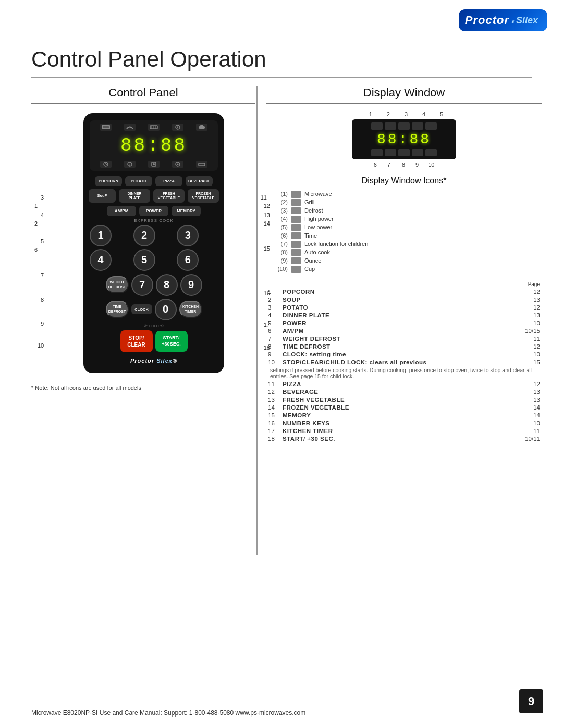 The image size is (563, 728). What do you see at coordinates (117, 285) in the screenshot?
I see `weight-defrost-button: WEIGHTDEFROST` at bounding box center [117, 285].